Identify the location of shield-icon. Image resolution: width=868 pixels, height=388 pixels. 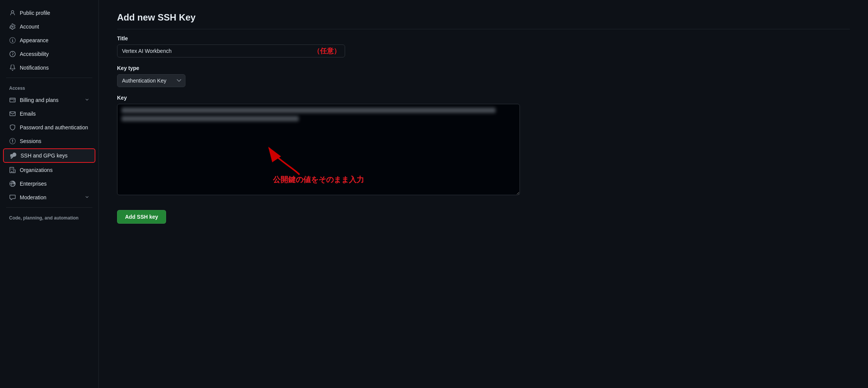
(13, 127).